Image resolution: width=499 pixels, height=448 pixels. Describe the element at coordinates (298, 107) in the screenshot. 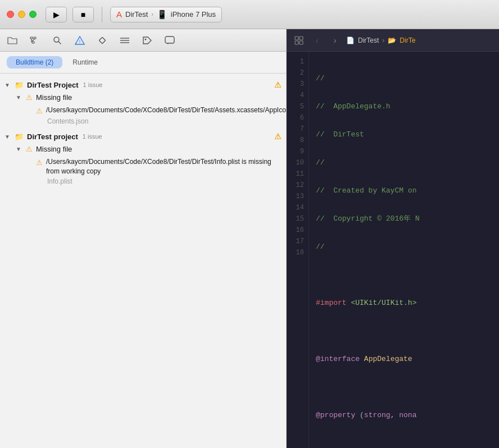

I see `line-num-5: 5` at that location.